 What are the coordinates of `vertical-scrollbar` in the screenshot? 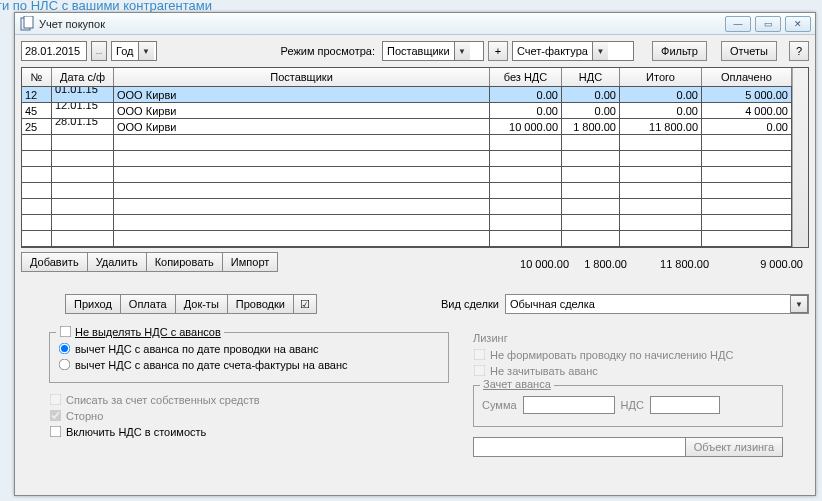 It's located at (800, 158).